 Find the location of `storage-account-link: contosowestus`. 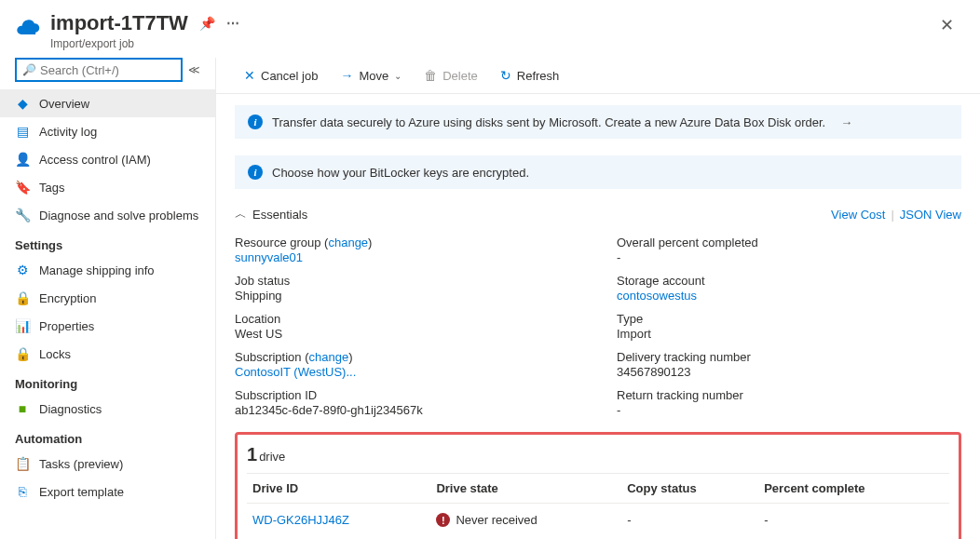

storage-account-link: contosowestus is located at coordinates (657, 296).